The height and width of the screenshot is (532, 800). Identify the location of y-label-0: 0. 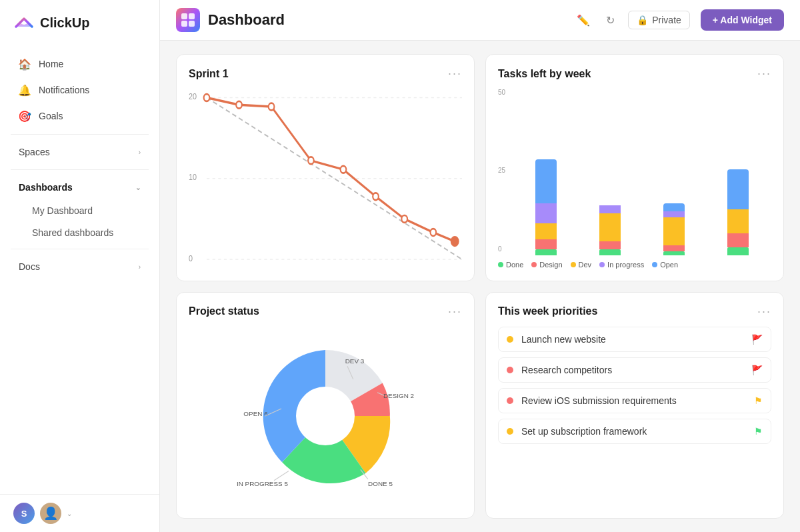
(503, 249).